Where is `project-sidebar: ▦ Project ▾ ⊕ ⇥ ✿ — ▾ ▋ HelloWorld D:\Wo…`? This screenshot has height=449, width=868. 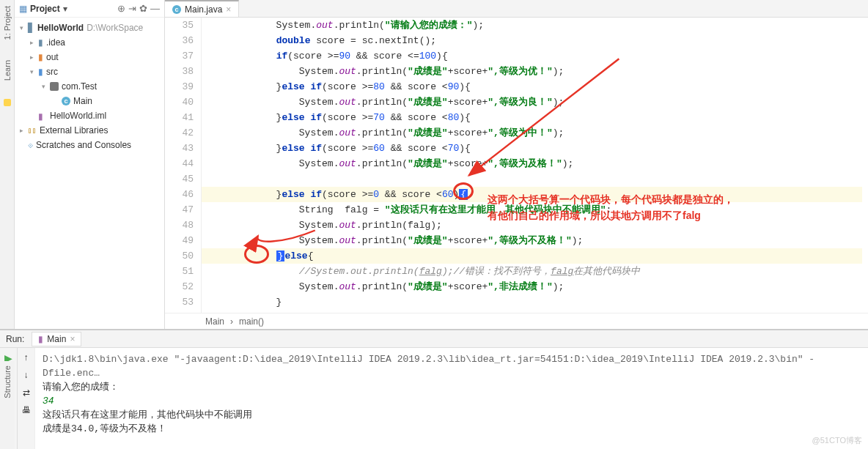
project-sidebar: ▦ Project ▾ ⊕ ⇥ ✿ — ▾ ▋ HelloWorld D:\Wo… is located at coordinates (89, 164).